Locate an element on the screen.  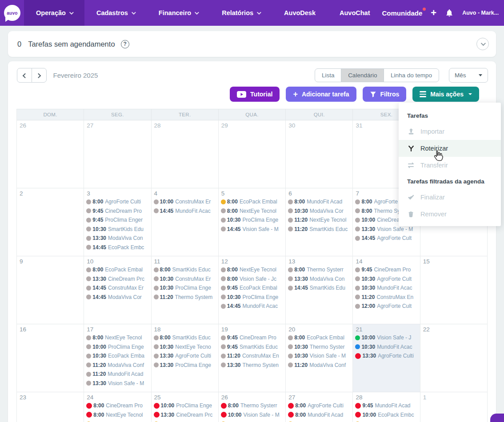
auvo-logo: auvo is located at coordinates (12, 13).